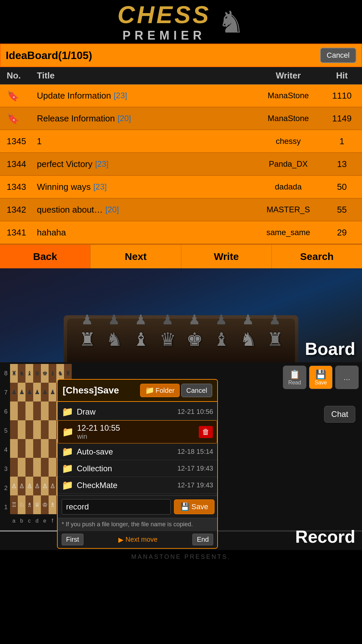 This screenshot has height=644, width=362. I want to click on nav-search-button: Search, so click(317, 257).